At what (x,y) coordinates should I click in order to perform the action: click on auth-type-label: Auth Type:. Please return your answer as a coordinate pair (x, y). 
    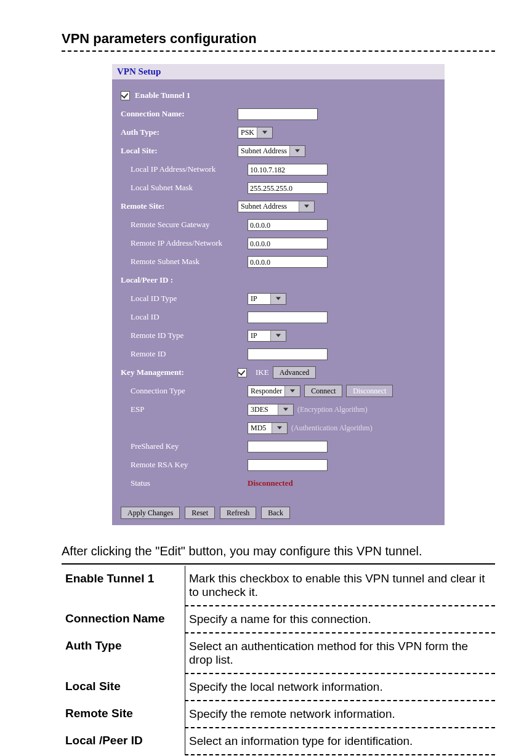
    Looking at the image, I should click on (179, 132).